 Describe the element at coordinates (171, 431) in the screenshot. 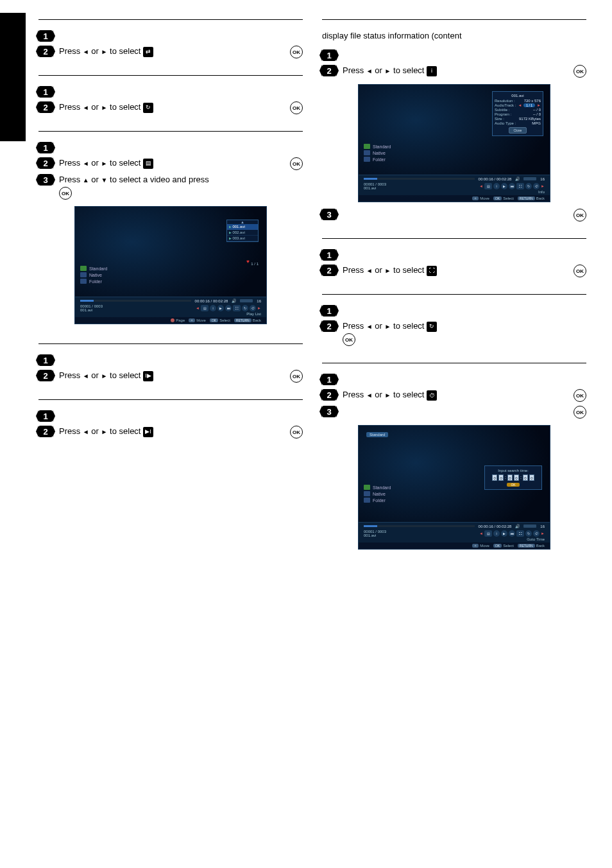

I see `step-text: Press or to select ▶I` at that location.